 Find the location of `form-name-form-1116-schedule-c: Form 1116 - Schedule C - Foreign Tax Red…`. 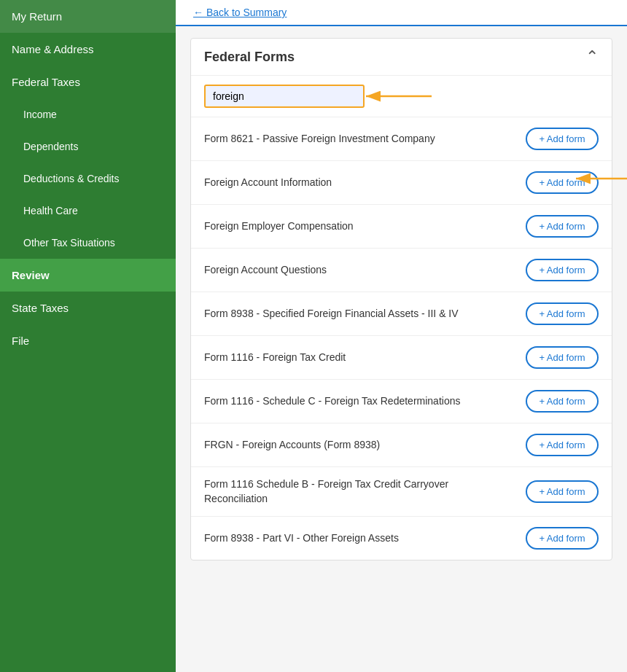

form-name-form-1116-schedule-c: Form 1116 - Schedule C - Foreign Tax Red… is located at coordinates (365, 402).